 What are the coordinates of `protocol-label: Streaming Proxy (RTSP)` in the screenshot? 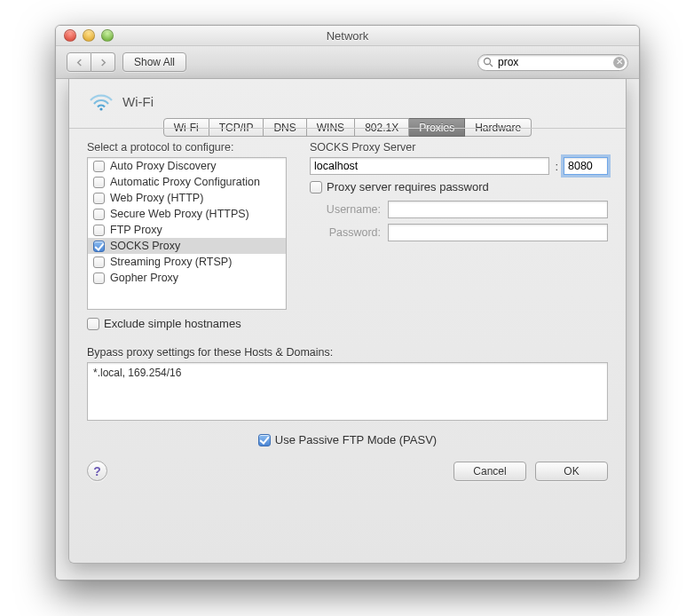 It's located at (170, 262).